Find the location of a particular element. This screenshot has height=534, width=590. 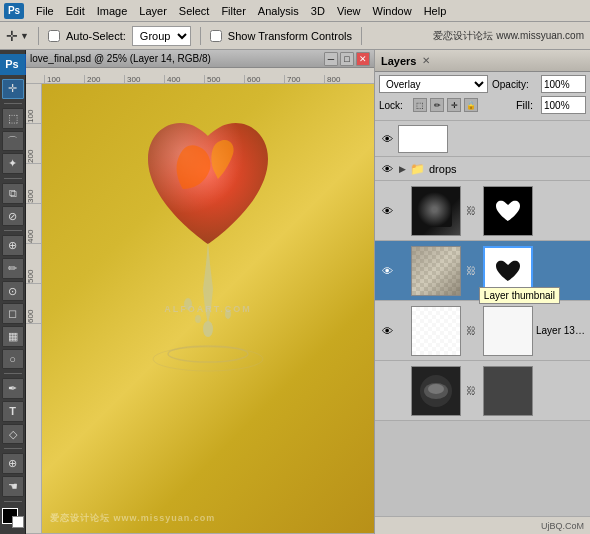

lock-transparent-icon: ⬚ is located at coordinates (420, 105).